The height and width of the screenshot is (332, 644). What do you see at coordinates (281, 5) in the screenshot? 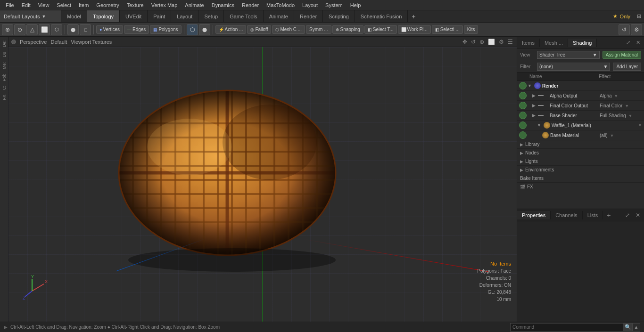
I see `menu-maxtomodo: MaxToModo` at bounding box center [281, 5].